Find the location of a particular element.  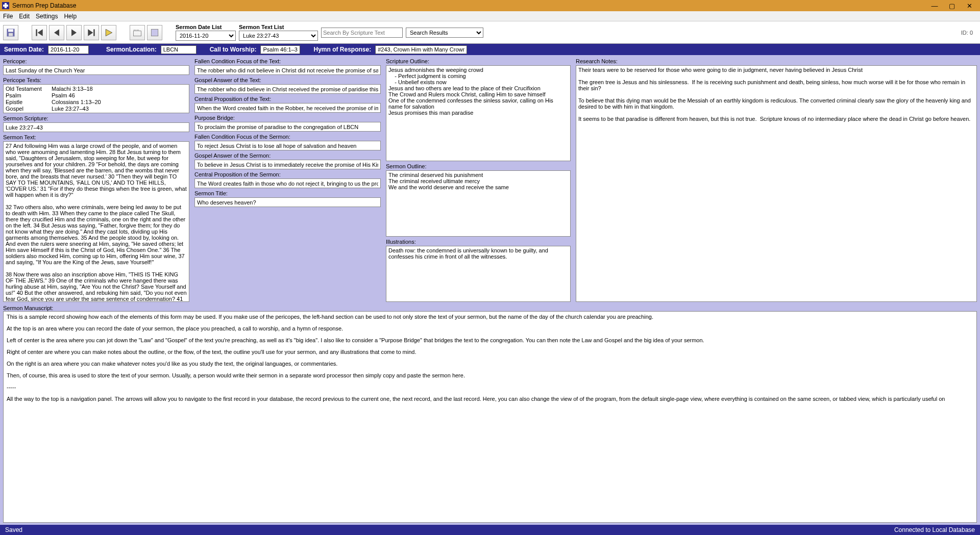

sermon-title-input is located at coordinates (288, 202).